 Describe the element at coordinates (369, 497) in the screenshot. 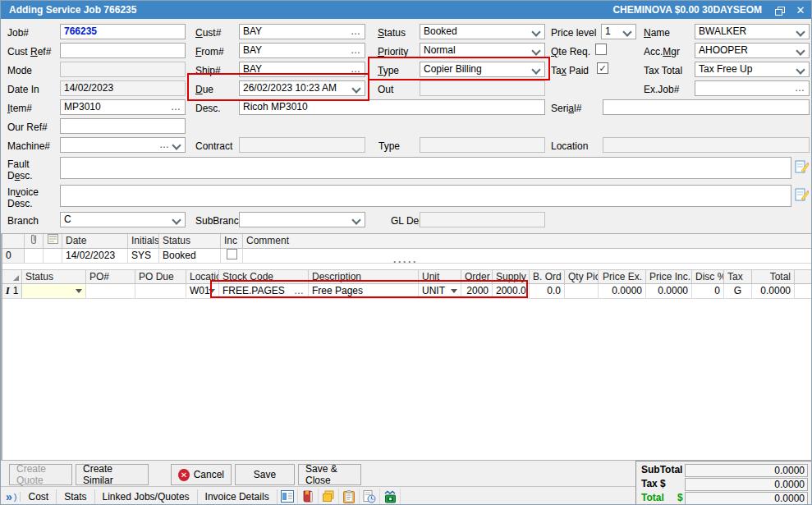

I see `history-icon` at that location.